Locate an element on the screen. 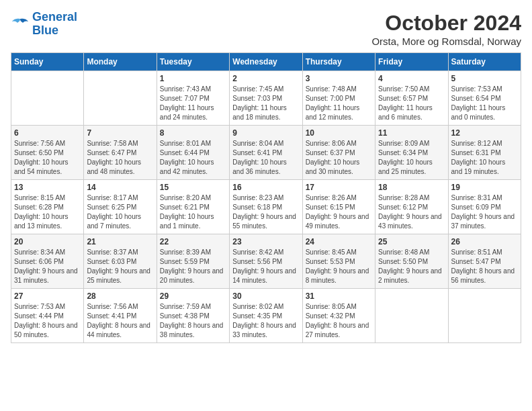  day-number: 29 is located at coordinates (193, 296).